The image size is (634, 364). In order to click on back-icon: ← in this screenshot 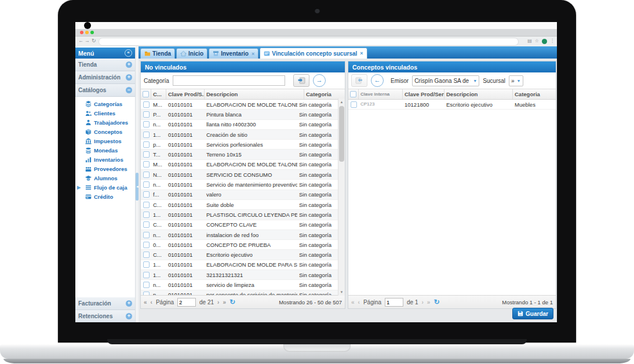, I will do `click(81, 41)`.